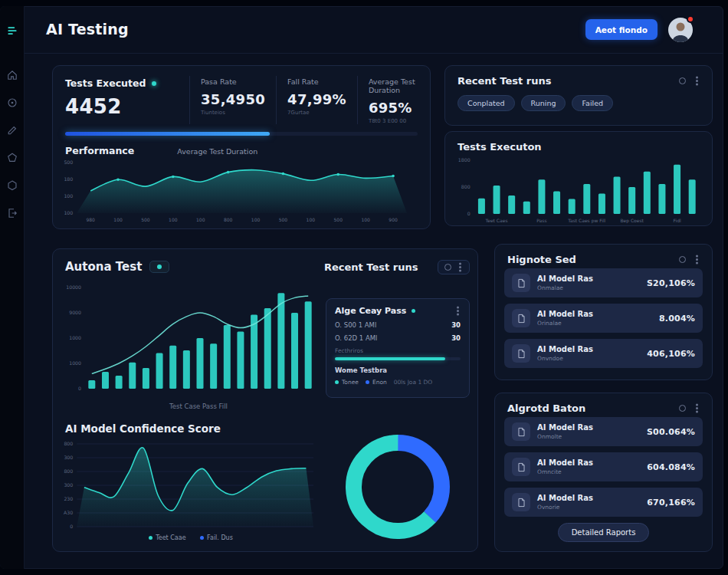 This screenshot has width=728, height=575. I want to click on subcard-legend: Tonee Enon 00ls Joa 1 DO, so click(398, 382).